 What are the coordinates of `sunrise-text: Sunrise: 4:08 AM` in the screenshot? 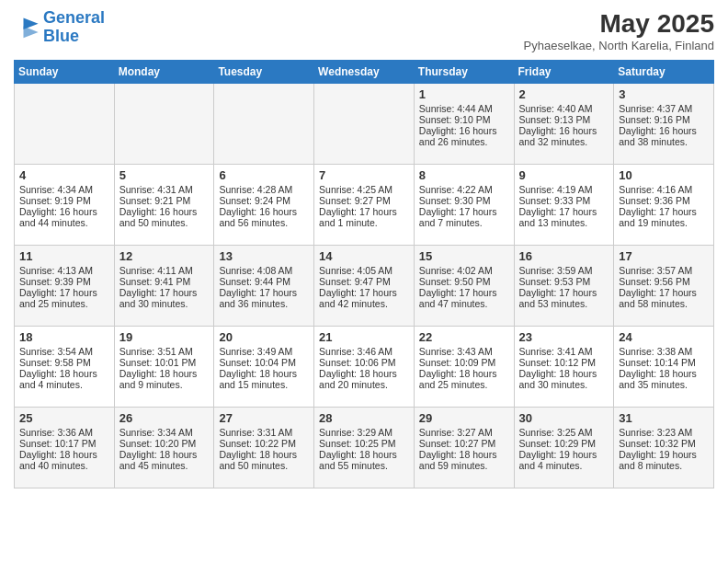 It's located at (264, 270).